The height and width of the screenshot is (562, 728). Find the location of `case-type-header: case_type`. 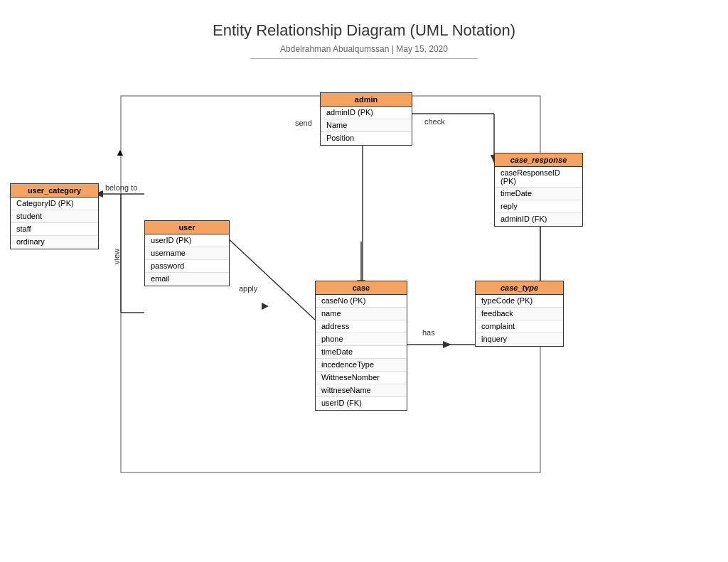

case-type-header: case_type is located at coordinates (519, 288).